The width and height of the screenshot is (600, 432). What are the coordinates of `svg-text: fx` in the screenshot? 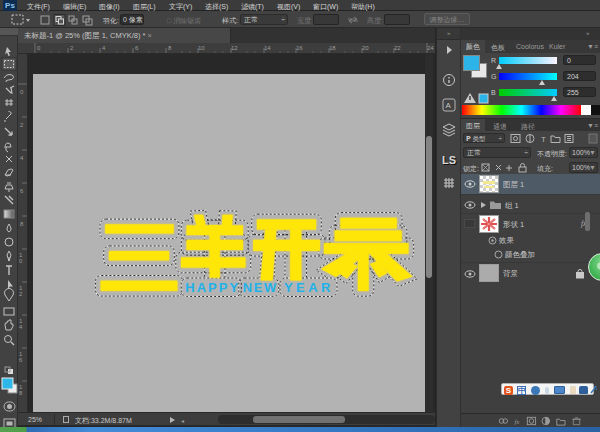 It's located at (517, 422).